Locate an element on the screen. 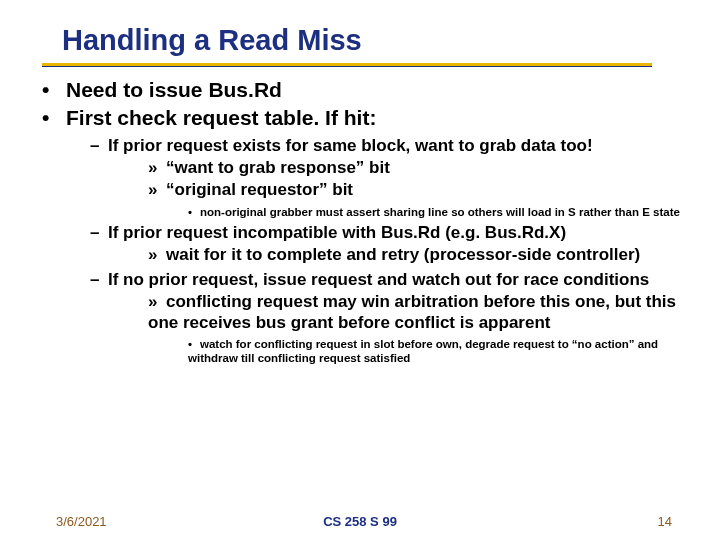 Image resolution: width=720 pixels, height=540 pixels. bullet-2c-note: •watch for conflicting request in slot b… is located at coordinates (445, 352).